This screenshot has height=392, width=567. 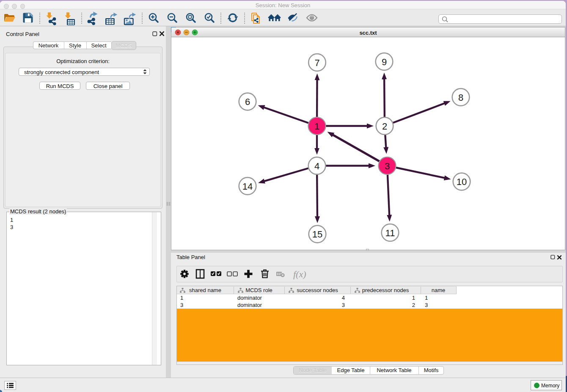 What do you see at coordinates (387, 166) in the screenshot?
I see `svg-text: 3` at bounding box center [387, 166].